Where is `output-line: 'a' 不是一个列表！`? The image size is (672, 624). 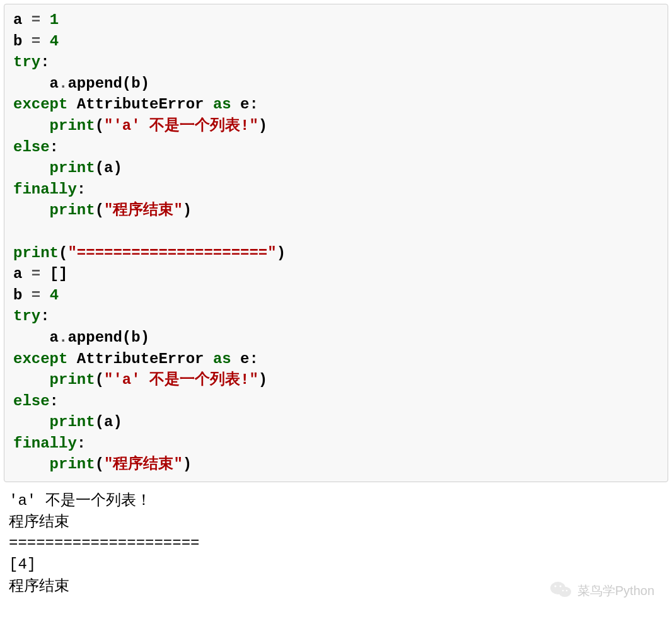
output-line: 'a' 不是一个列表！ is located at coordinates (80, 500).